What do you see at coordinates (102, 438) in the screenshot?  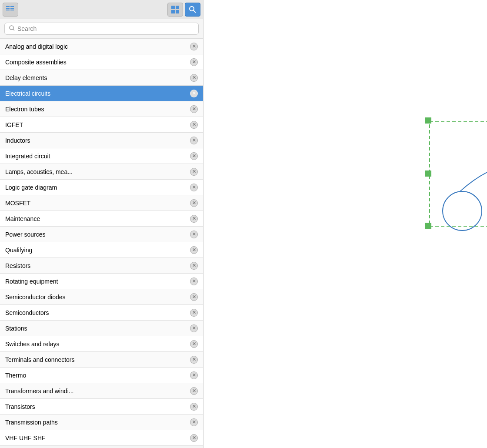 I see `category-item: VHF UHF SHF✕` at bounding box center [102, 438].